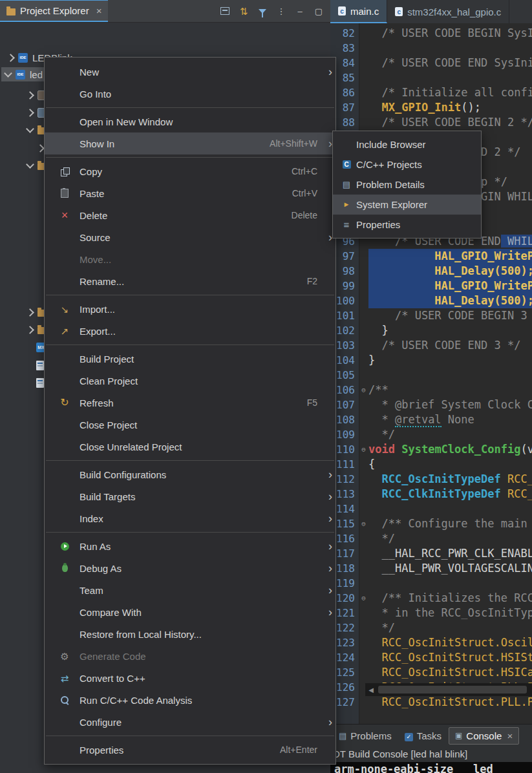 The height and width of the screenshot is (773, 532). I want to click on collapse-all-icon, so click(225, 11).